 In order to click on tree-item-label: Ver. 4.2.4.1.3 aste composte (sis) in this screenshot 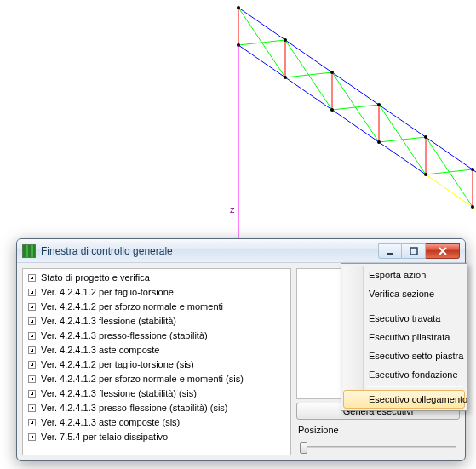, I will do `click(111, 422)`.